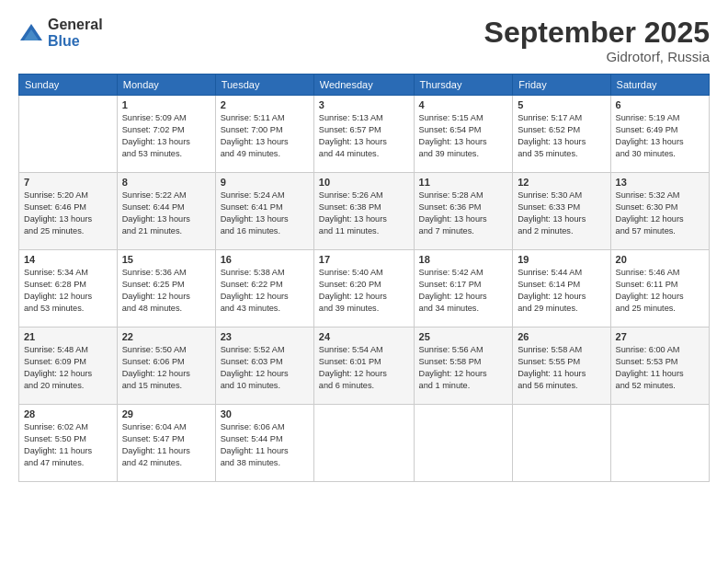  Describe the element at coordinates (463, 289) in the screenshot. I see `calendar-cell: 18Sunrise: 5:42 AM Sunset: 6:17 PM Dayli…` at that location.